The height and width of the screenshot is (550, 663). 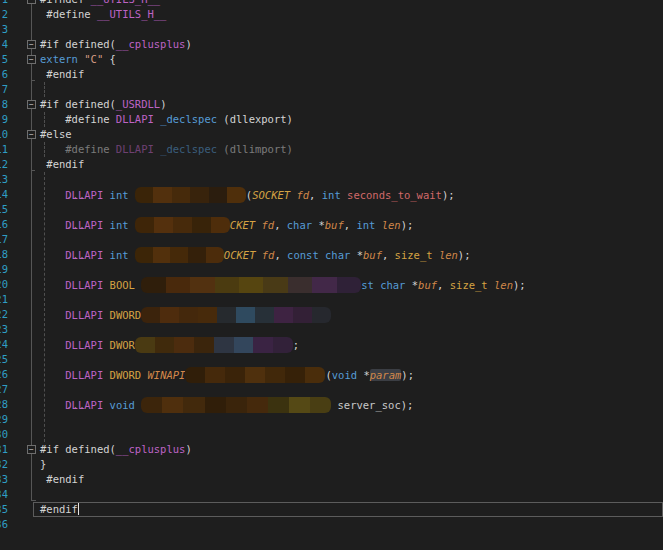 I want to click on code-token: extern, so click(x=62, y=59).